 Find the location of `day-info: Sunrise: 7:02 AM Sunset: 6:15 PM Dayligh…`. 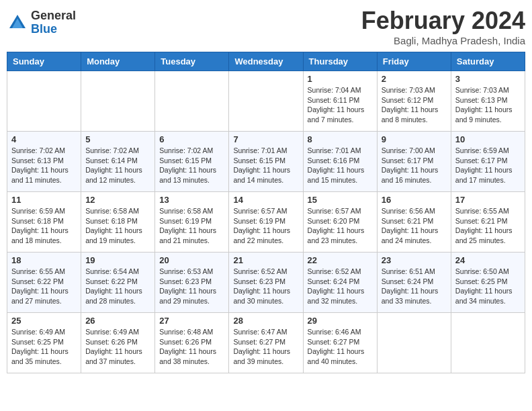

day-info: Sunrise: 7:02 AM Sunset: 6:15 PM Dayligh… is located at coordinates (192, 165).